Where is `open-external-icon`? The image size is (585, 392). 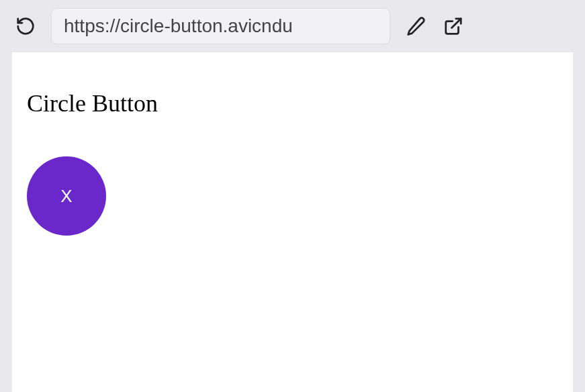
open-external-icon is located at coordinates (453, 26).